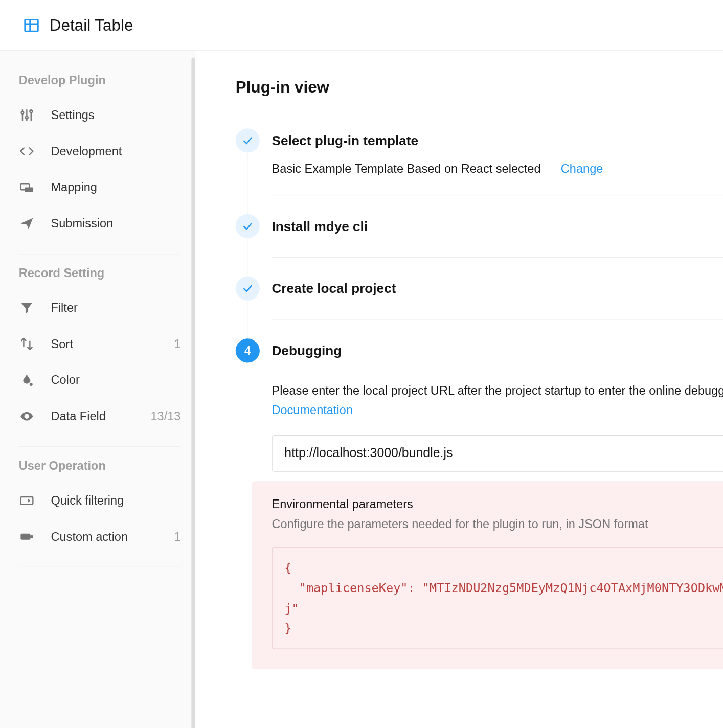 The width and height of the screenshot is (723, 728). I want to click on section-develop-plugin: Develop Plugin, so click(100, 81).